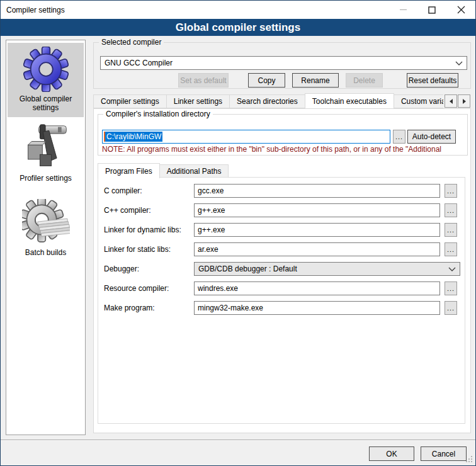  I want to click on window-title: Compiler settings, so click(35, 10).